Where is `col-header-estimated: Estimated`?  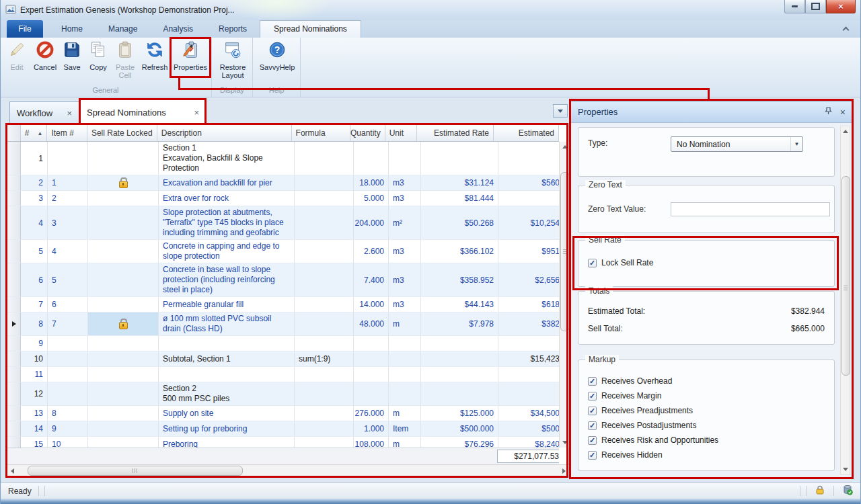
col-header-estimated: Estimated is located at coordinates (526, 133).